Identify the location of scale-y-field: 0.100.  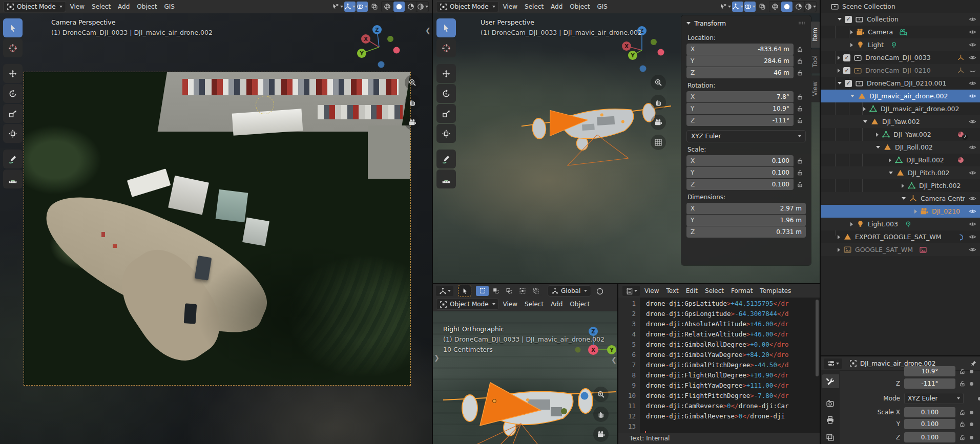
(930, 424).